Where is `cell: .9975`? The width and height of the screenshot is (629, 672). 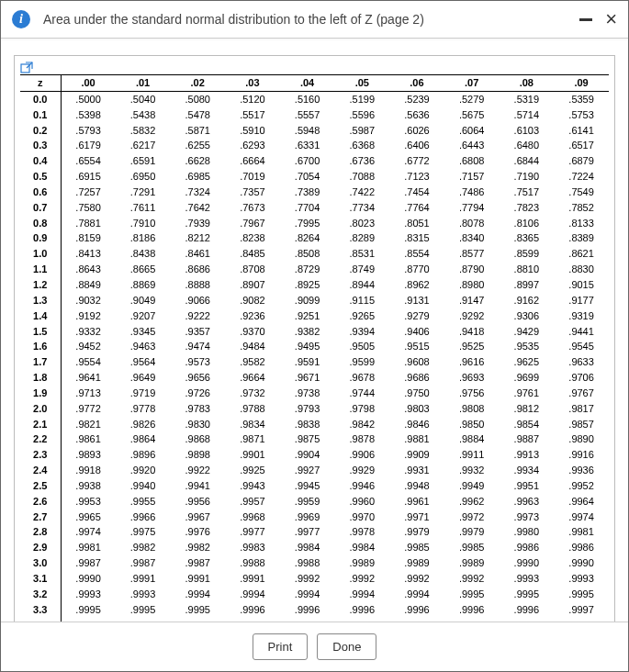 cell: .9975 is located at coordinates (143, 532).